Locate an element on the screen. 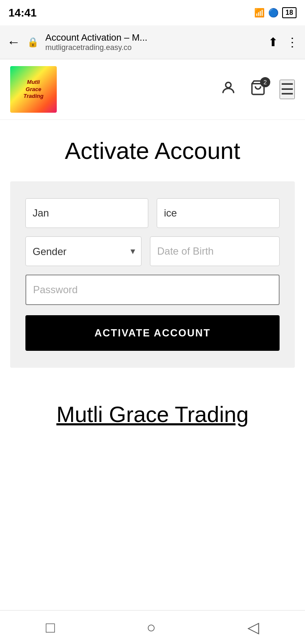 The height and width of the screenshot is (644, 305). password-input is located at coordinates (152, 290).